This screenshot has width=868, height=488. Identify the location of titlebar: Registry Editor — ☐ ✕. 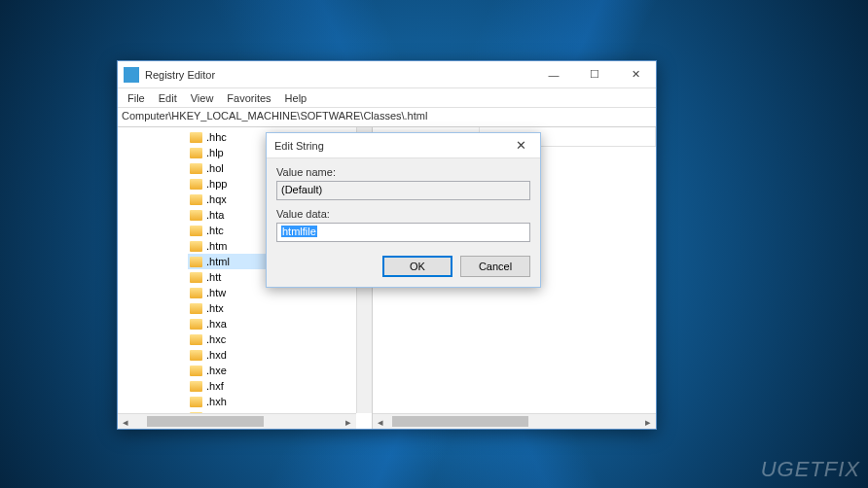
(387, 75).